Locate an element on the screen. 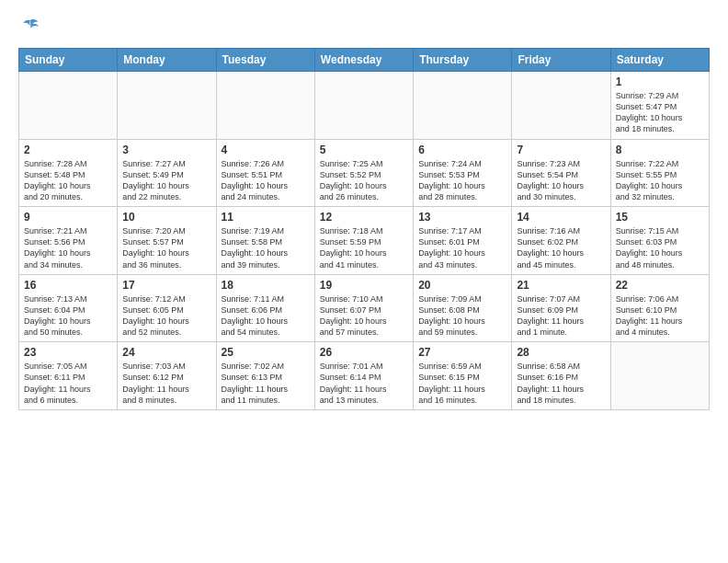  day-number: 4 is located at coordinates (266, 150).